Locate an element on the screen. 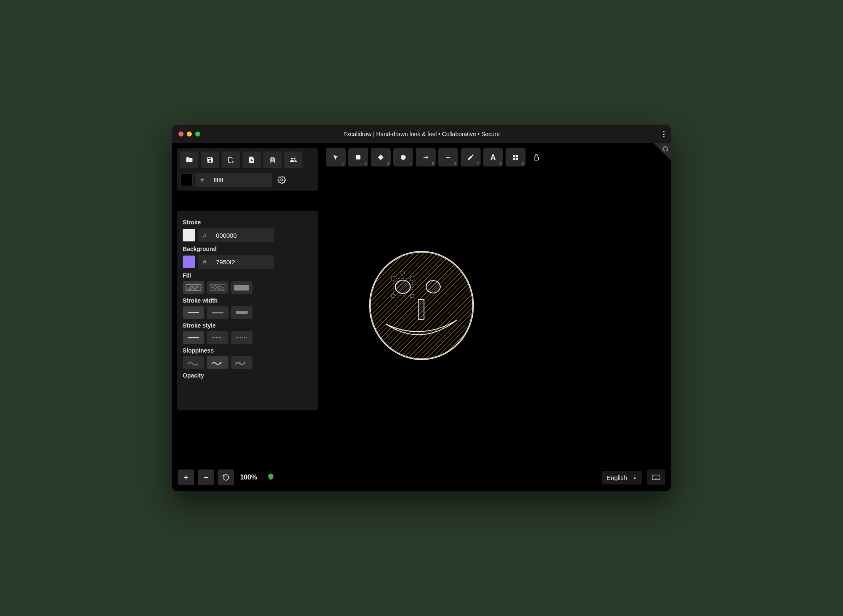  settings-button is located at coordinates (282, 180).